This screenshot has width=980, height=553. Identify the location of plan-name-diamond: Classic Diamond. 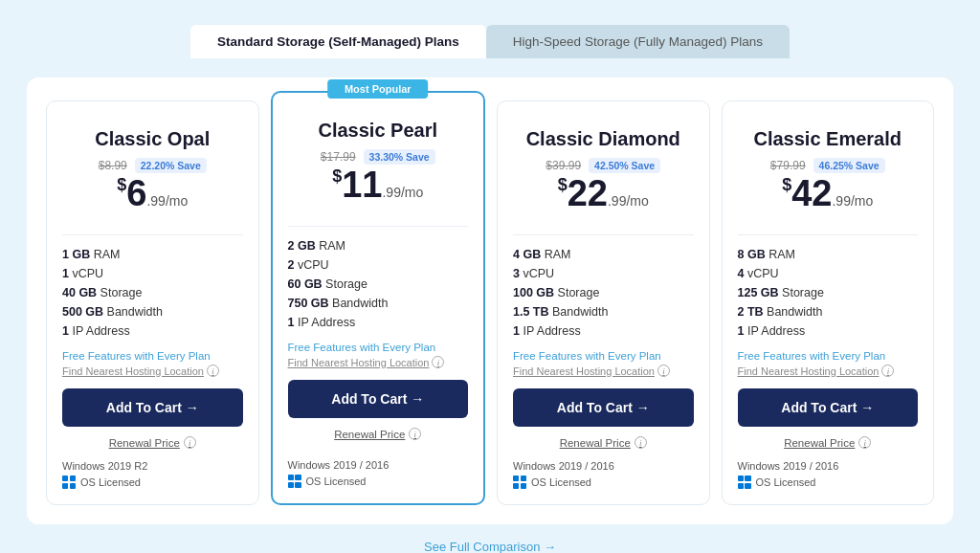
(603, 140).